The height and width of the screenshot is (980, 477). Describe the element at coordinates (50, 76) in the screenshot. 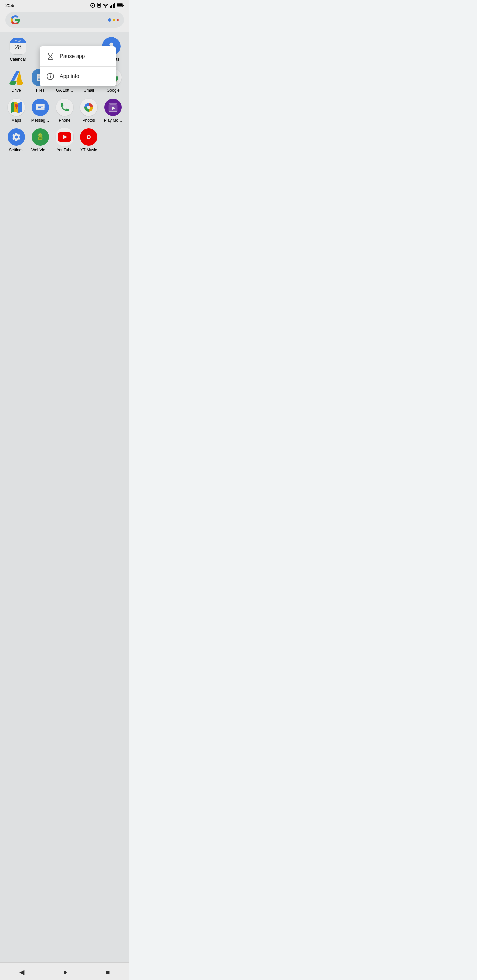

I see `app-info-icon` at that location.